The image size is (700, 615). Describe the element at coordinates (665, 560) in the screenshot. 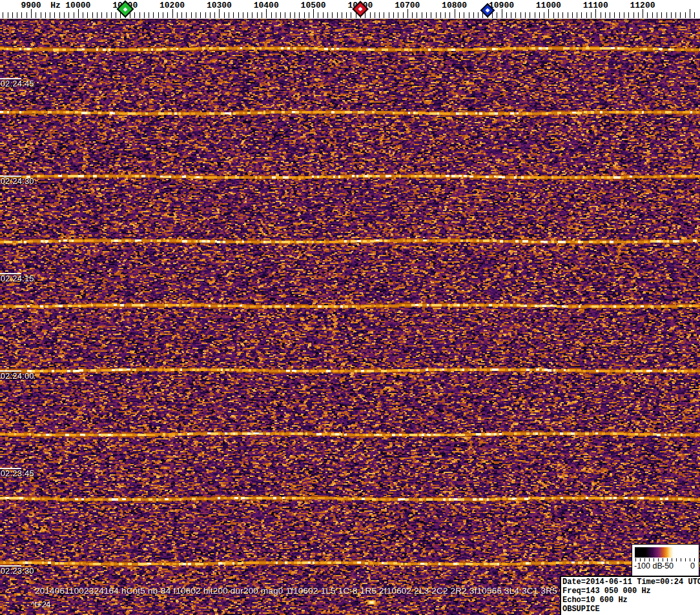

I see `color-scale-legend: -100 dB-500` at that location.